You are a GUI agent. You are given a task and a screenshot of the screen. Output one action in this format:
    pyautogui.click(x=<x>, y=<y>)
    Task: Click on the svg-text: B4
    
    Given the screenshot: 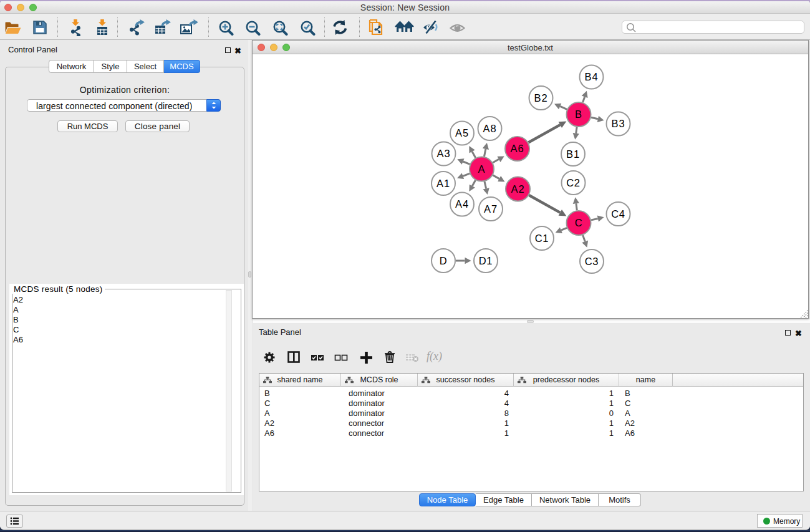 What is the action you would take?
    pyautogui.click(x=592, y=77)
    